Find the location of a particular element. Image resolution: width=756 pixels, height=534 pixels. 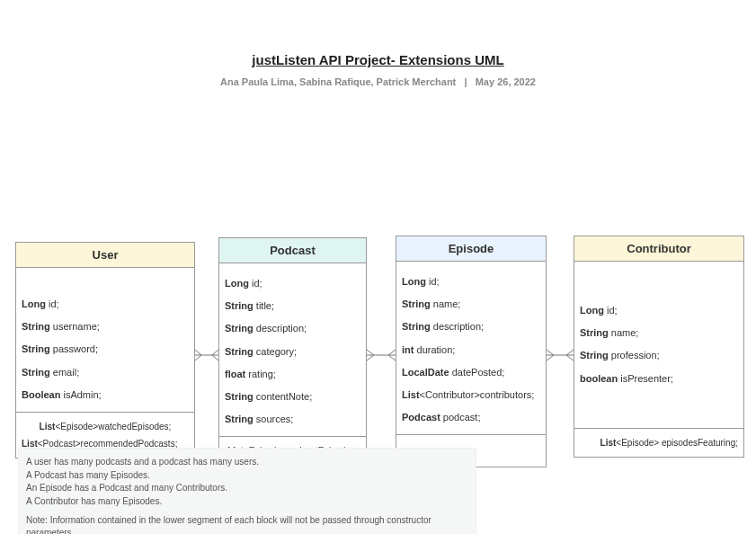

attr-name: podcast; is located at coordinates (462, 417).